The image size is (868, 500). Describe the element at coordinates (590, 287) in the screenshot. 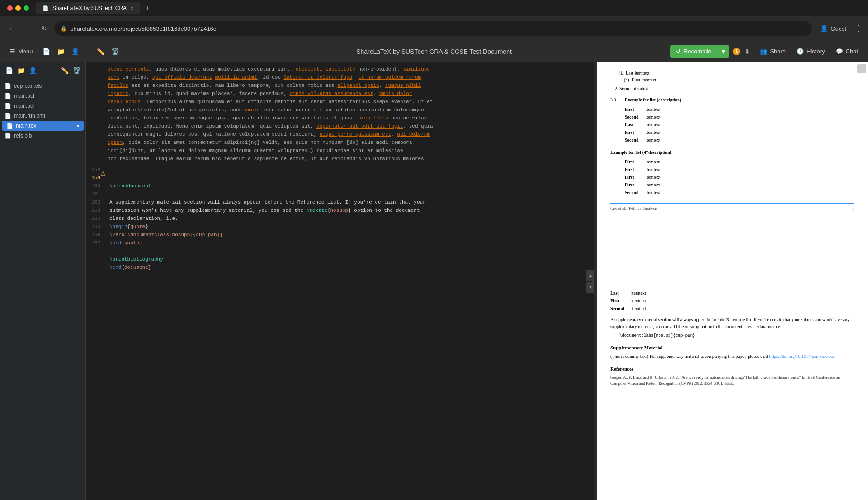

I see `scroll-down-button: ▼` at that location.